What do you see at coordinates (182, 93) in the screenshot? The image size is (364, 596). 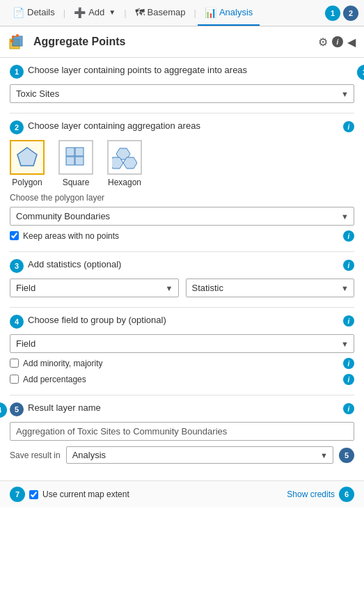 I see `section-1-dropdown: Toxic Sites` at bounding box center [182, 93].